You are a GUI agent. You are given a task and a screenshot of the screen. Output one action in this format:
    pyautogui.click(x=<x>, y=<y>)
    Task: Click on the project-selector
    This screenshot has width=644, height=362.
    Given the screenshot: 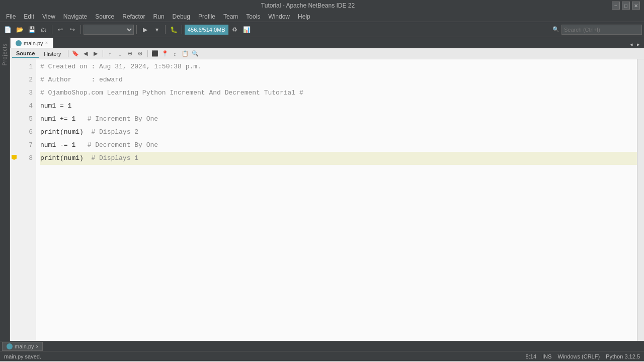 What is the action you would take?
    pyautogui.click(x=109, y=30)
    